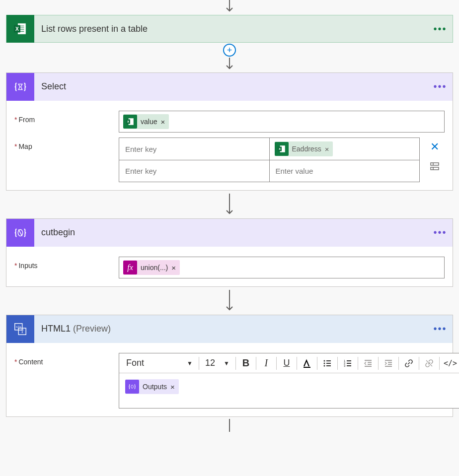 The width and height of the screenshot is (459, 476). What do you see at coordinates (218, 363) in the screenshot?
I see `size-select: 12 ▼` at bounding box center [218, 363].